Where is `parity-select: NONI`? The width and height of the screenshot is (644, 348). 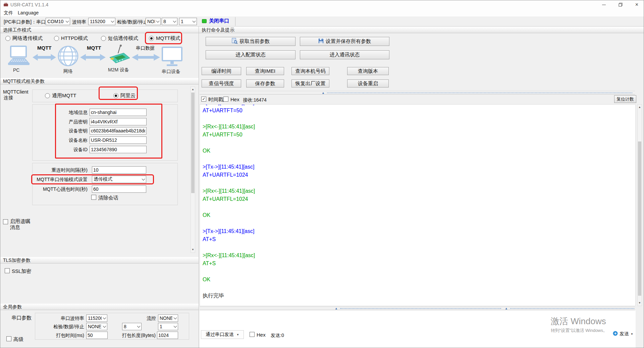 parity-select: NONI is located at coordinates (153, 21).